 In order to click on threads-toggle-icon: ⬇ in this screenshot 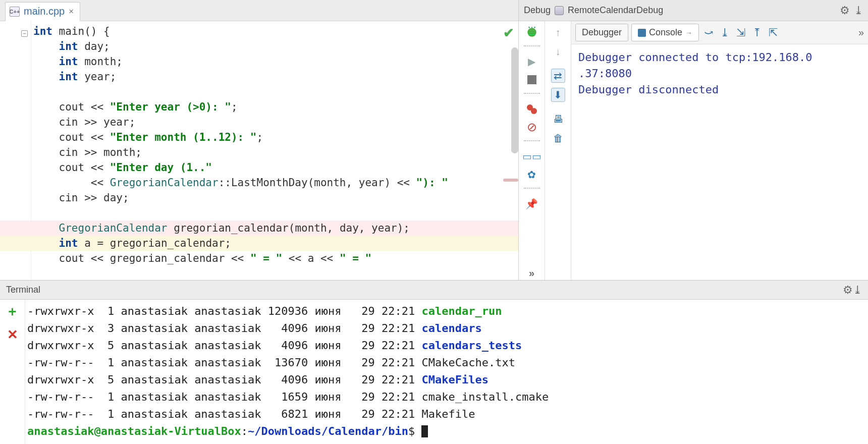, I will do `click(558, 95)`.